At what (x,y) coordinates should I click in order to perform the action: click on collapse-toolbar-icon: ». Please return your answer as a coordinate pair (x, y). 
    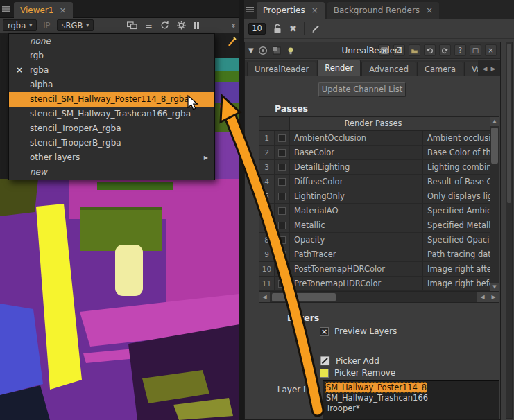
    Looking at the image, I should click on (234, 26).